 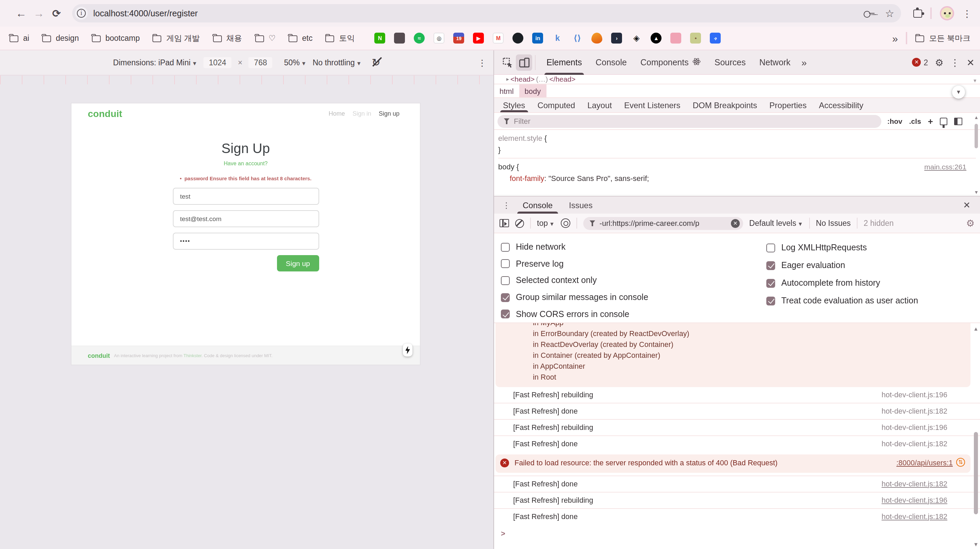 I want to click on bookmark-youtube-icon: ▶, so click(x=479, y=38).